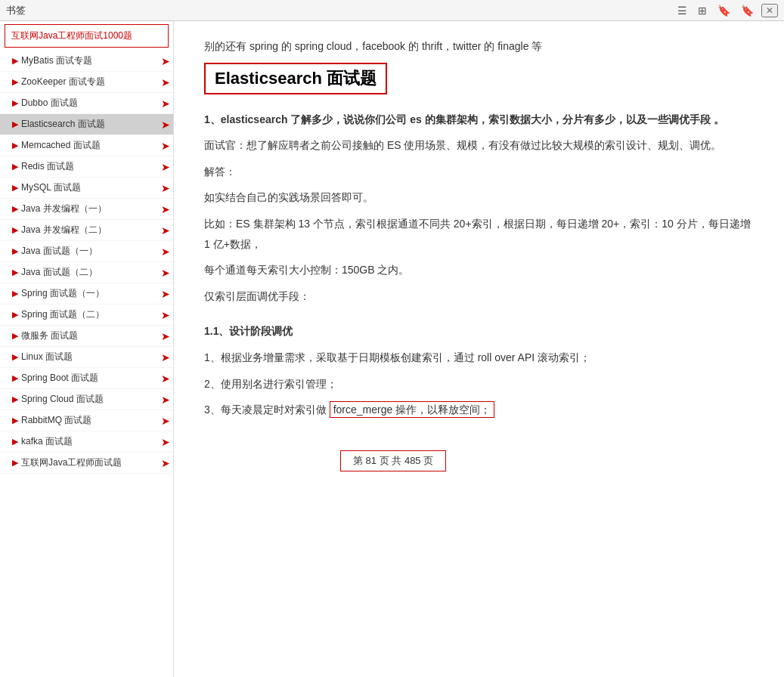 The width and height of the screenshot is (784, 677). What do you see at coordinates (479, 296) in the screenshot?
I see `answer-p4: 仅索引层面调优手段：` at bounding box center [479, 296].